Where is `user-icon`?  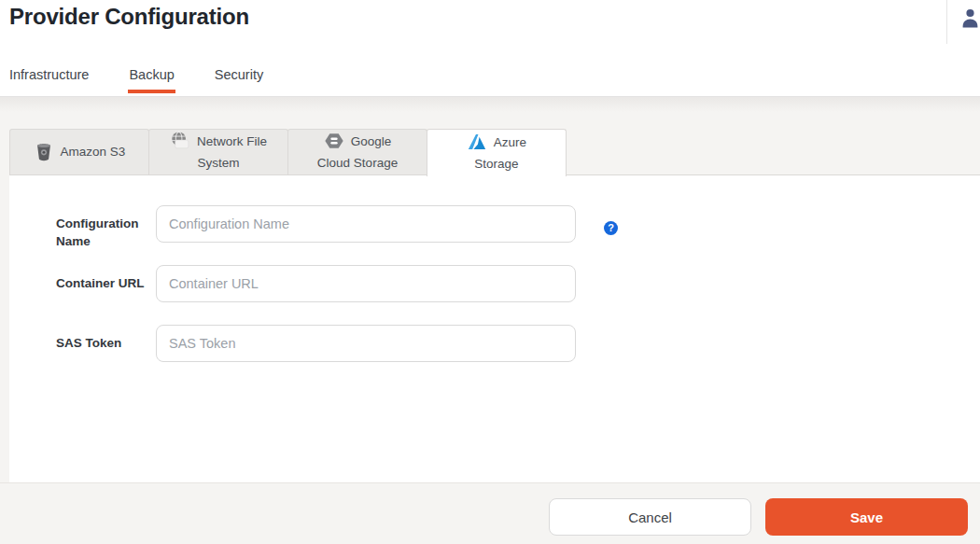 user-icon is located at coordinates (971, 19).